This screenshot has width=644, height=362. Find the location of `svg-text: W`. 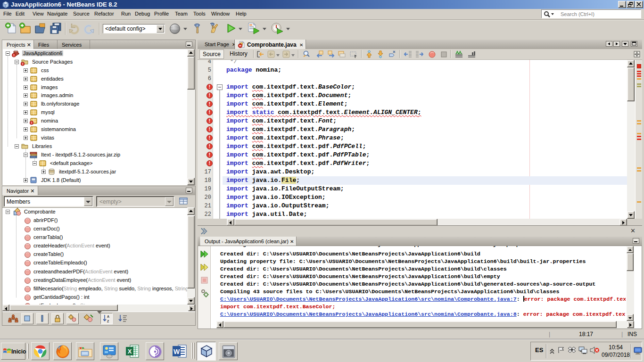

svg-text: W is located at coordinates (177, 352).